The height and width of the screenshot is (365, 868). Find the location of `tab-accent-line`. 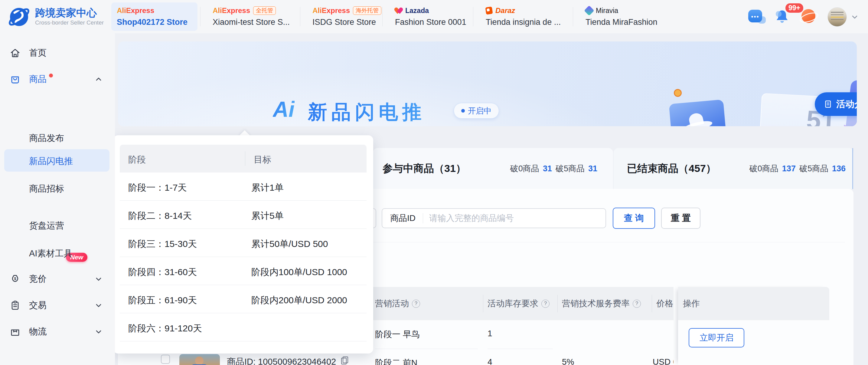

tab-accent-line is located at coordinates (852, 169).